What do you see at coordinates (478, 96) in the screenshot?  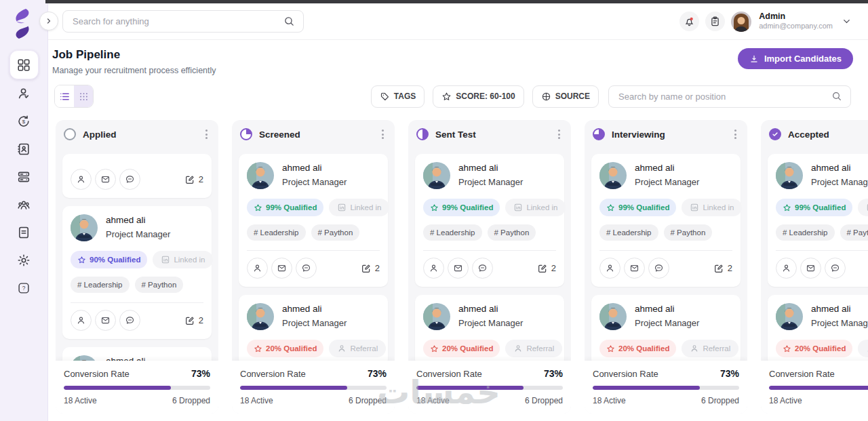 I see `score-filter-button: SCORE: 60-100` at bounding box center [478, 96].